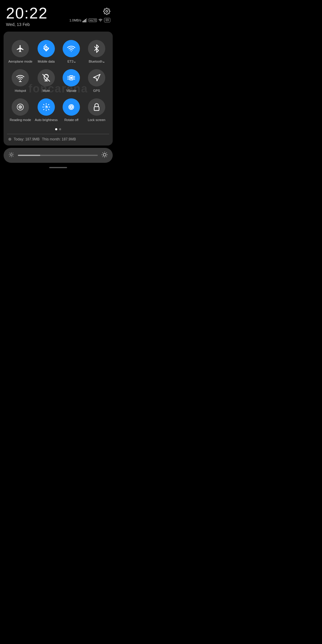  I want to click on qs-vibrate: Vibrate, so click(71, 81).